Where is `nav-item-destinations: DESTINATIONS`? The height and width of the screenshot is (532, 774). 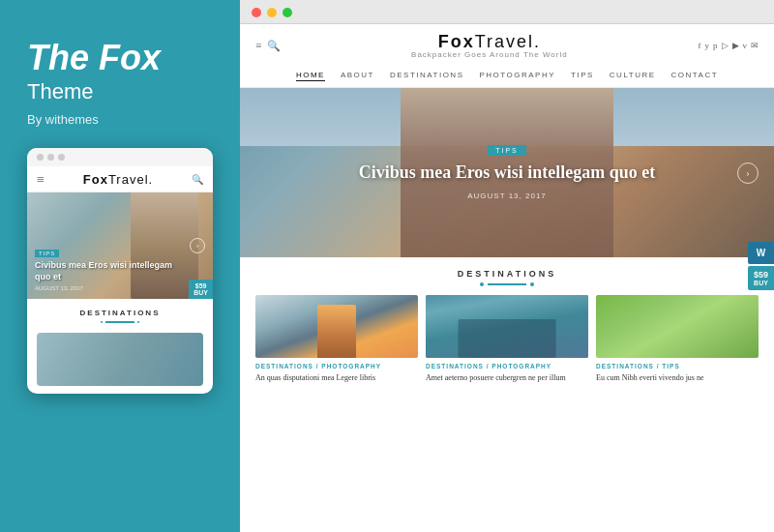
nav-item-destinations: DESTINATIONS is located at coordinates (428, 75).